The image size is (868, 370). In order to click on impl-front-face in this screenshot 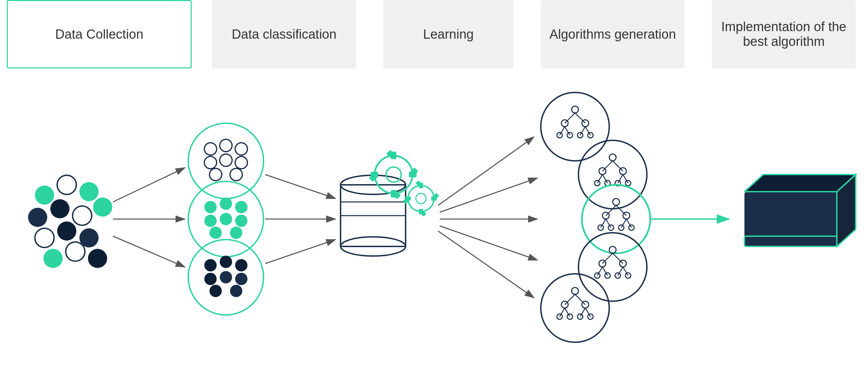, I will do `click(791, 219)`.